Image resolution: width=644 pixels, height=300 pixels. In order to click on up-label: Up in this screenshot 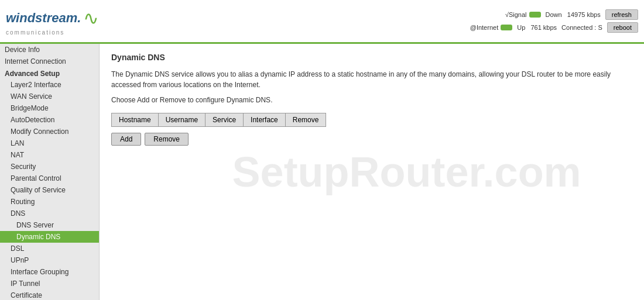, I will do `click(521, 27)`.